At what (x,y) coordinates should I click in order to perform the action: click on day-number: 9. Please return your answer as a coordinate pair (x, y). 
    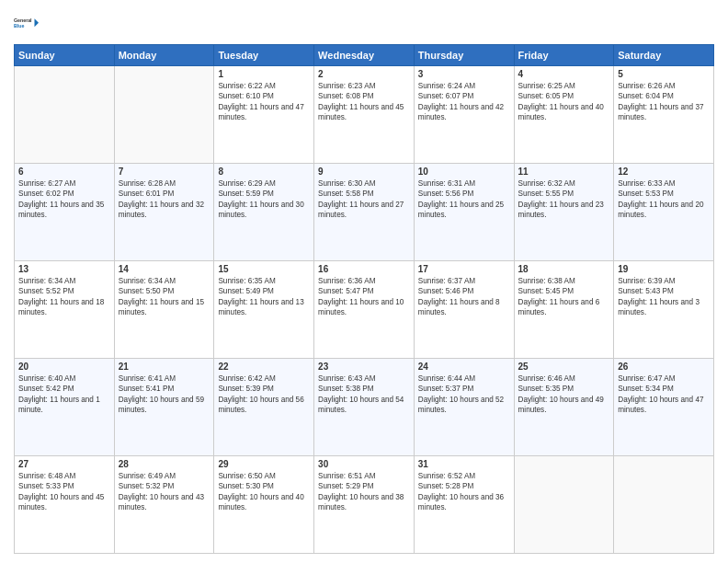
    Looking at the image, I should click on (364, 171).